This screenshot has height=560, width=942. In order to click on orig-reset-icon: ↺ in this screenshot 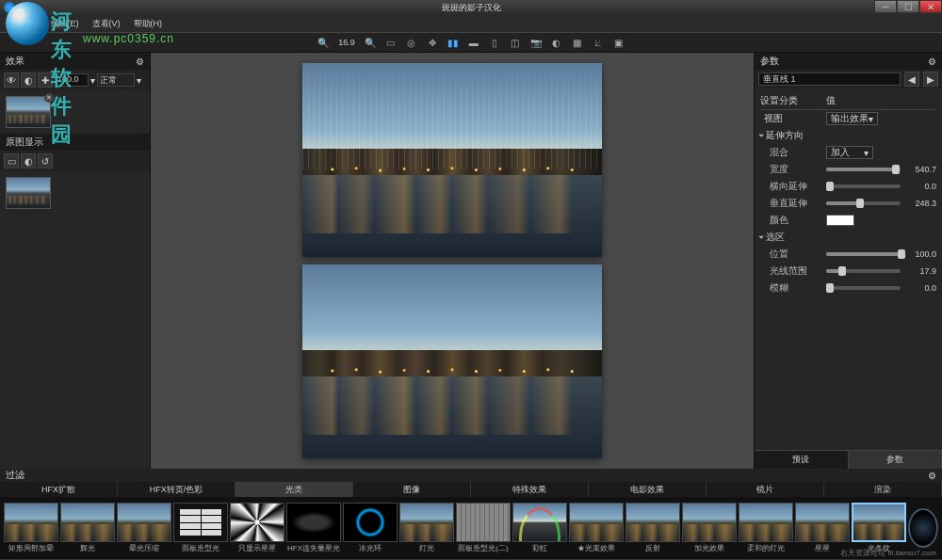, I will do `click(45, 161)`.